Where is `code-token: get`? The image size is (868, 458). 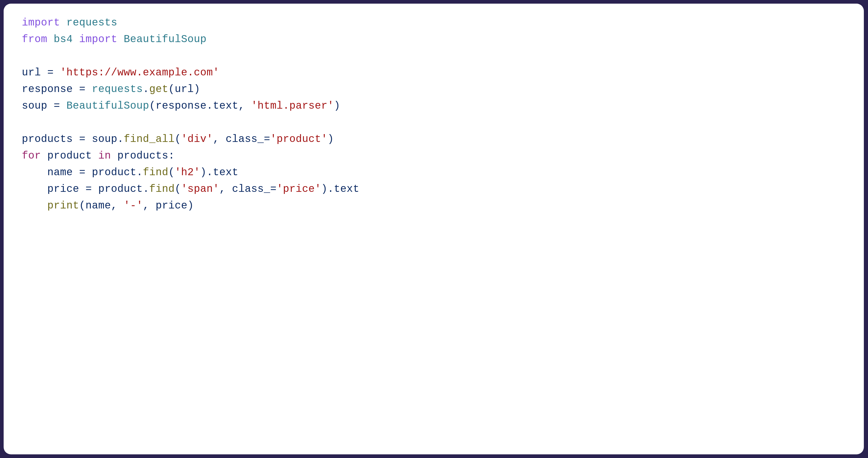
code-token: get is located at coordinates (159, 89).